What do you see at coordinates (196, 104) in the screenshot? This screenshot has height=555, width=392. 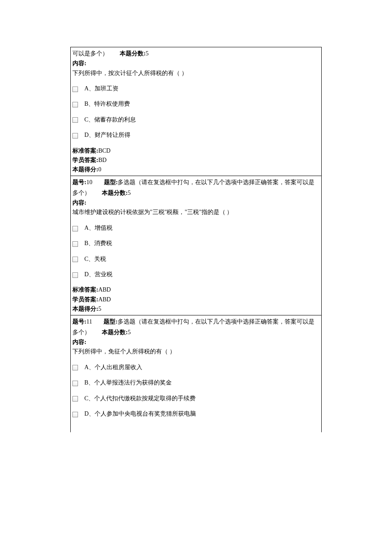 I see `option-row: B、特许权使用费` at bounding box center [196, 104].